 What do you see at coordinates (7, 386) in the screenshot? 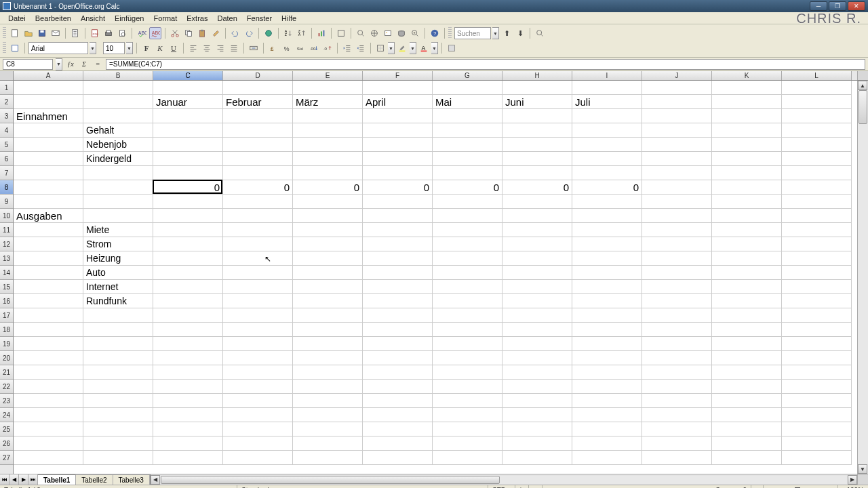
I see `row-header-22: 22` at bounding box center [7, 386].